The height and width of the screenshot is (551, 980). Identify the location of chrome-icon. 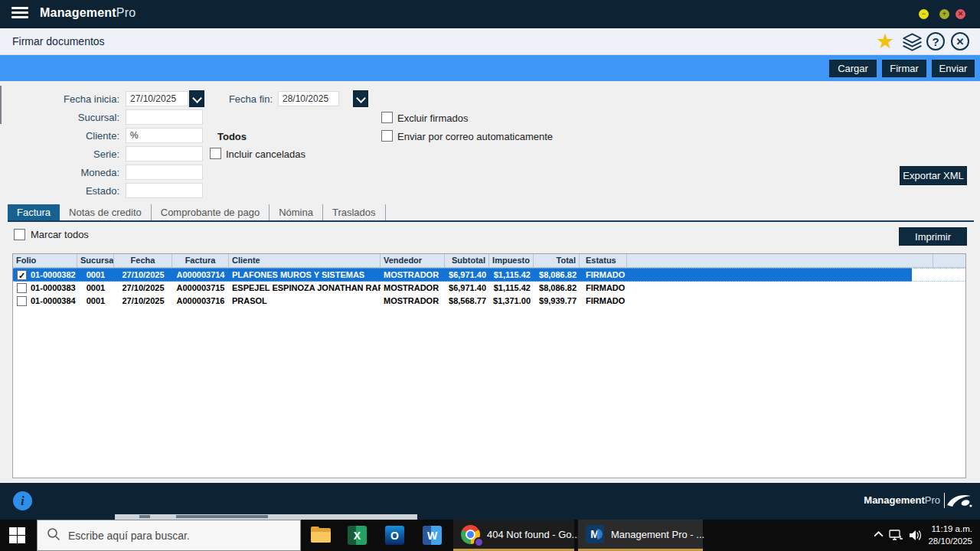
(470, 534).